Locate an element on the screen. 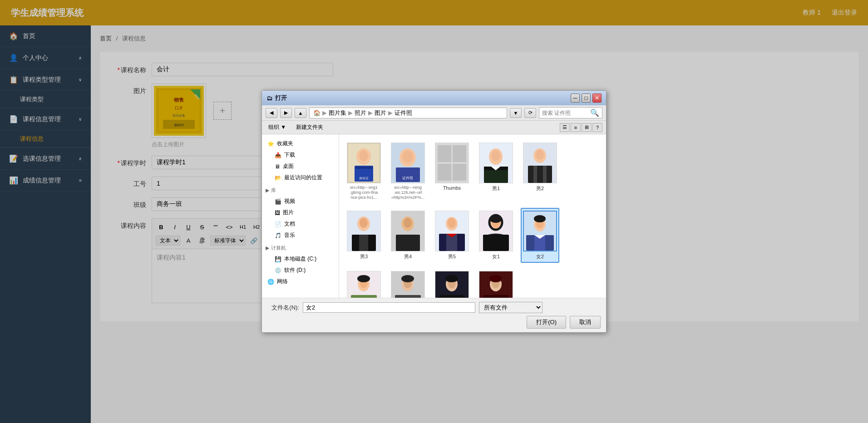  file-thumb-nv1 is located at coordinates (496, 231).